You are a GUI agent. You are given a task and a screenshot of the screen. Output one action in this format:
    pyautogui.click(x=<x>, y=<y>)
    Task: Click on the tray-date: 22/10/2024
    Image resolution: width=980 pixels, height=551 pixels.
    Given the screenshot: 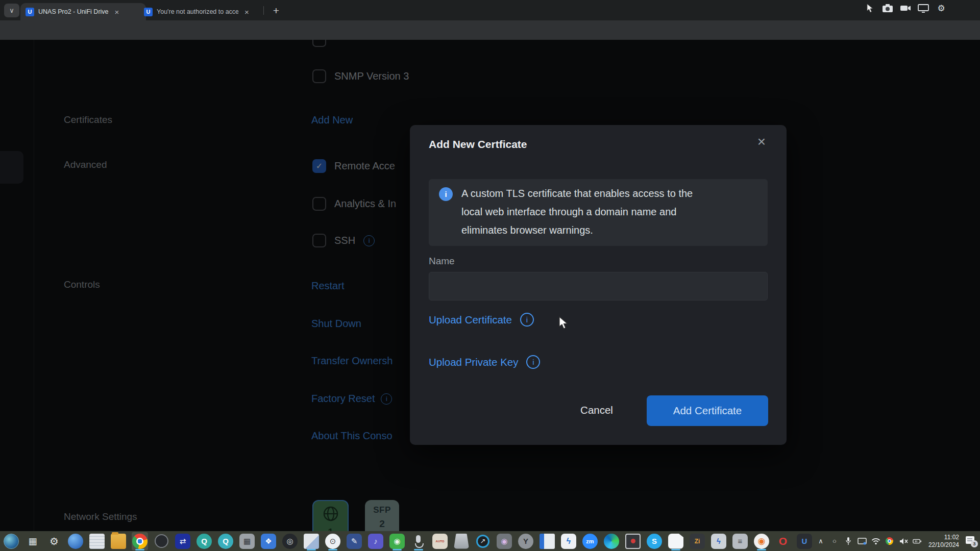 What is the action you would take?
    pyautogui.click(x=944, y=545)
    